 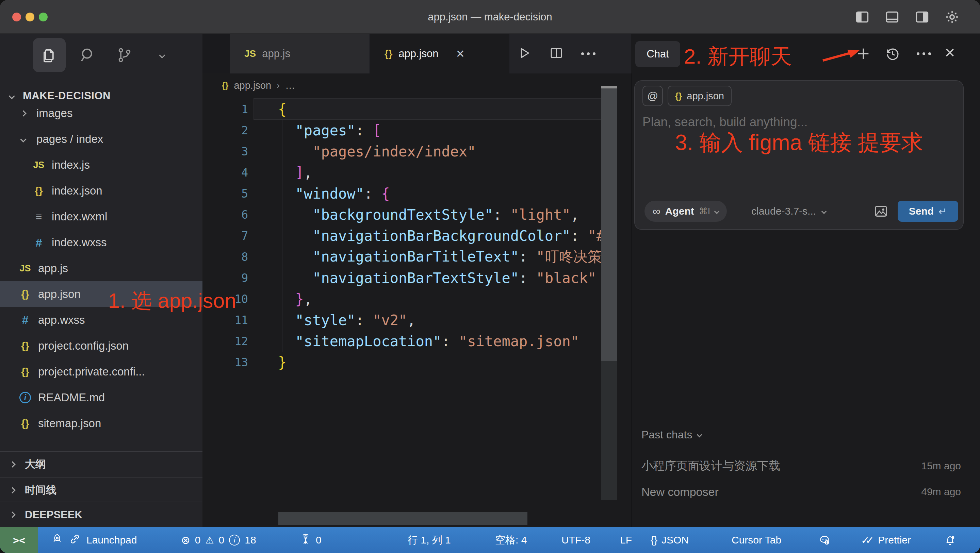 What do you see at coordinates (524, 54) in the screenshot?
I see `run-file-icon` at bounding box center [524, 54].